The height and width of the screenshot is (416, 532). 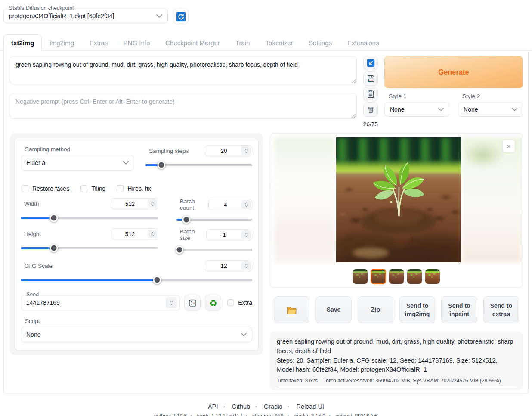 What do you see at coordinates (99, 43) in the screenshot?
I see `tab-extras: Extras` at bounding box center [99, 43].